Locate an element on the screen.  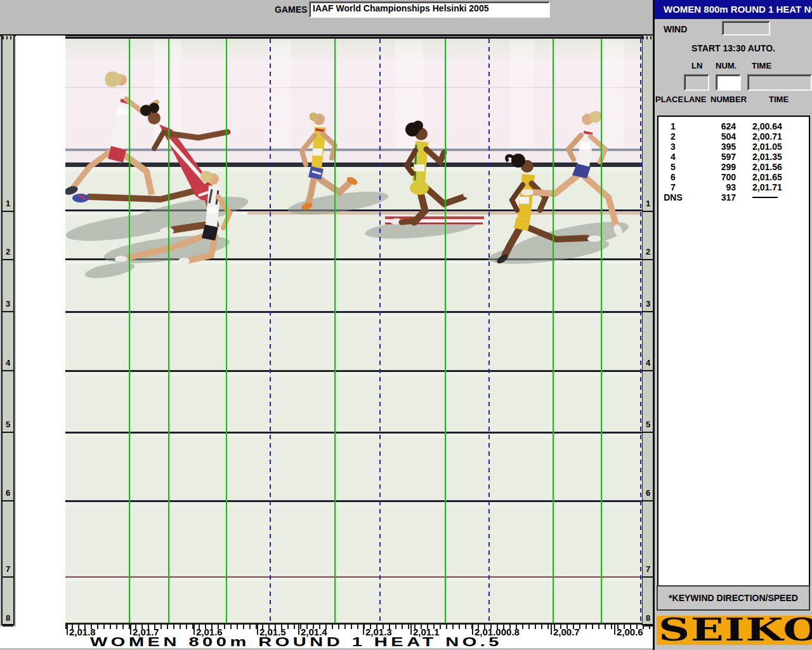
result-cell: 597 is located at coordinates (712, 157).